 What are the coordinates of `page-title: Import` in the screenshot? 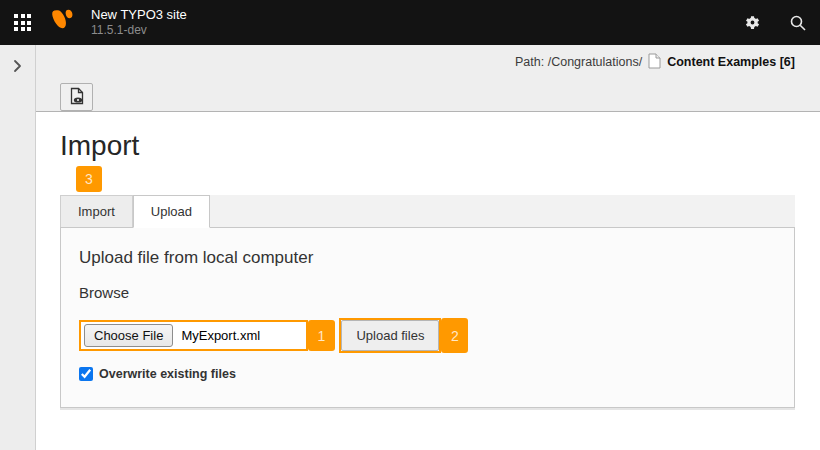 It's located at (428, 146).